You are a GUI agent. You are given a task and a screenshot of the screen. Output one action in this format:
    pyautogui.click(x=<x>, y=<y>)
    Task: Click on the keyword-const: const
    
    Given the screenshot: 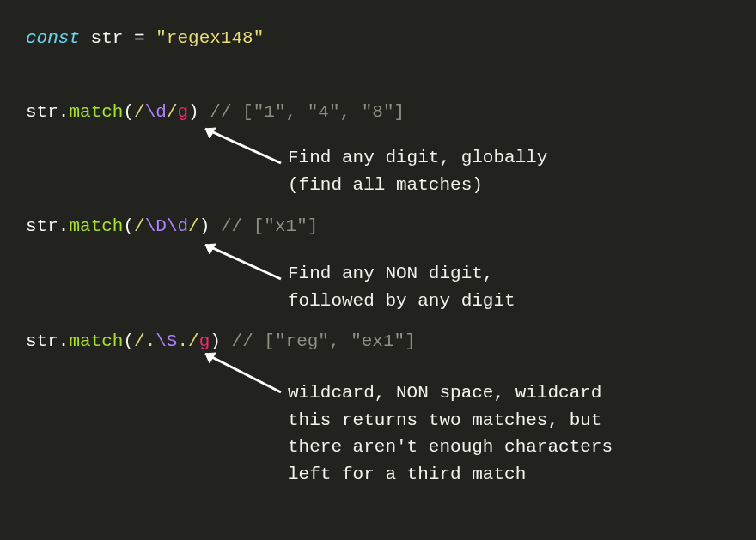 What is the action you would take?
    pyautogui.click(x=53, y=38)
    